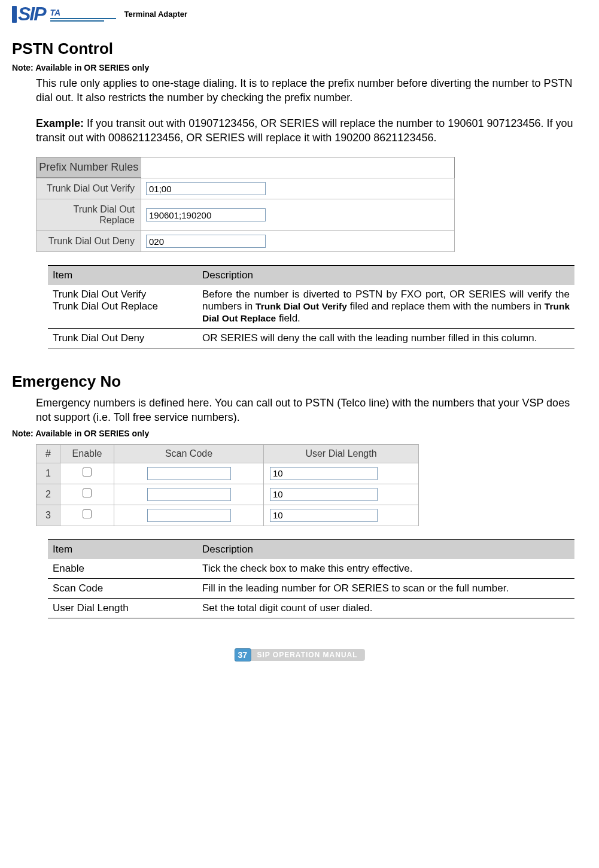 This screenshot has width=599, height=868. I want to click on col-header-enable: Enable, so click(87, 454).